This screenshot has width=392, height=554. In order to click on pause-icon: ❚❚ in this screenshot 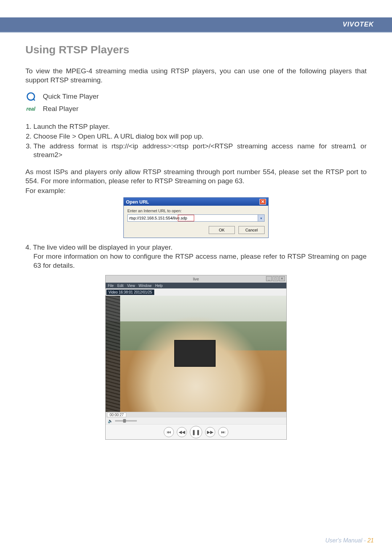, I will do `click(196, 432)`.